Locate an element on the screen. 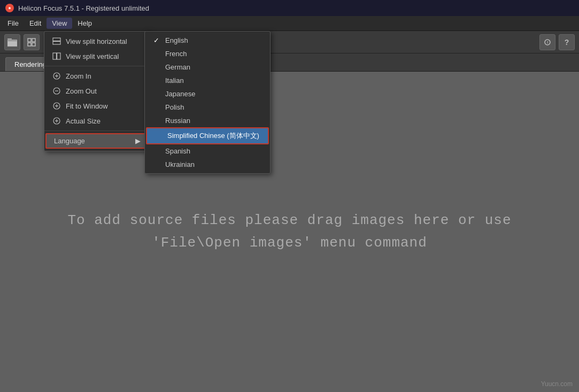  actual-size: Actual Size is located at coordinates (97, 121).